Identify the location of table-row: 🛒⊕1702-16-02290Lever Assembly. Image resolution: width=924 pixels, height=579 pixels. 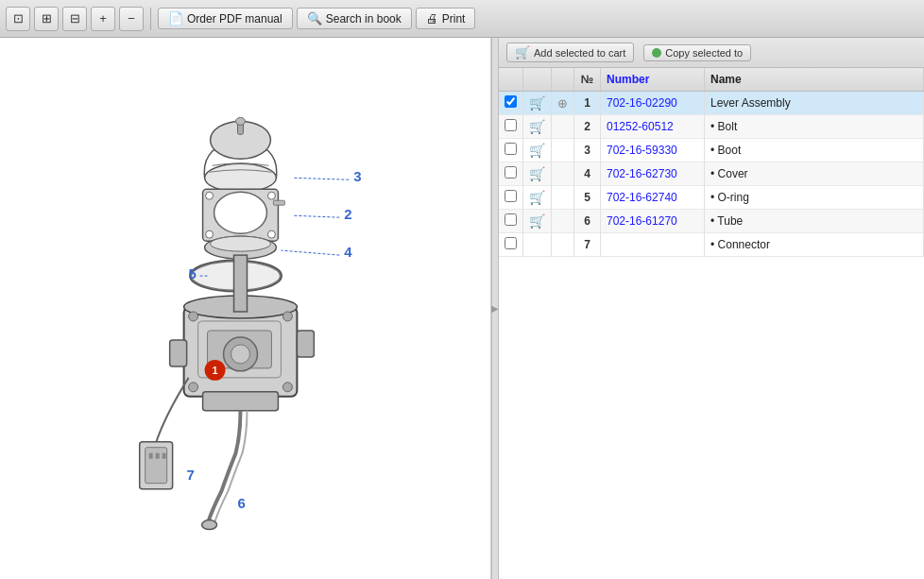
(711, 104).